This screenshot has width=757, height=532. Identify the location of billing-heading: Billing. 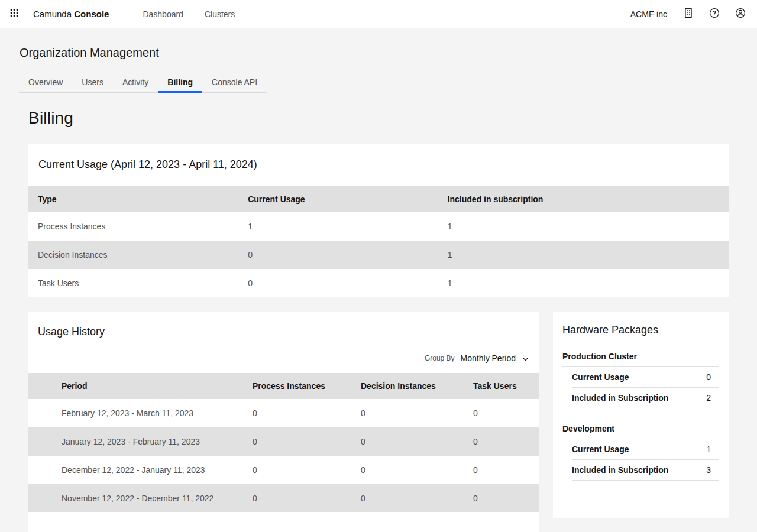
(378, 118).